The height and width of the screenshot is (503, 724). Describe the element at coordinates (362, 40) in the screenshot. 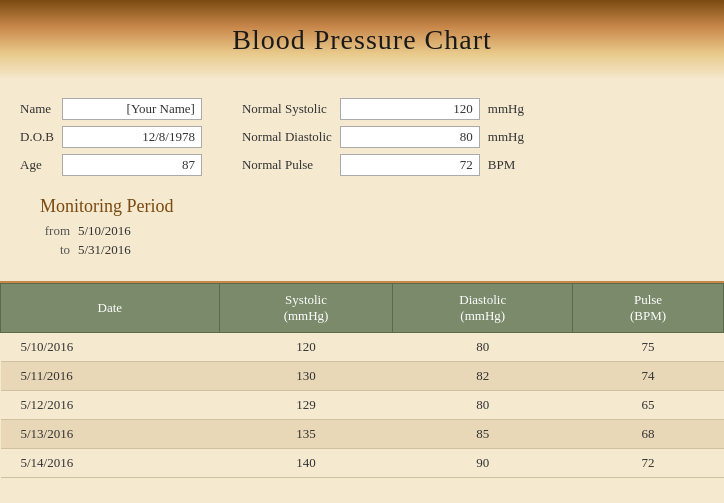

I see `page-title: Blood Pressure Chart` at that location.